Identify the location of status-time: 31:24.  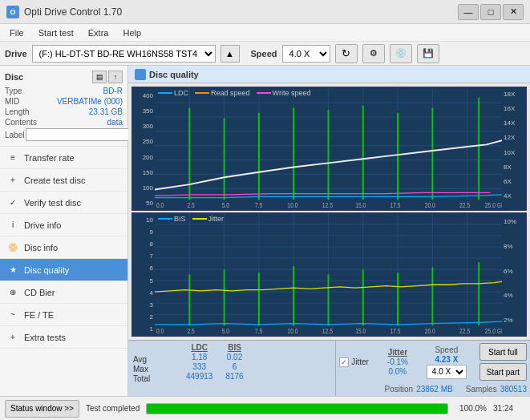
(509, 409).